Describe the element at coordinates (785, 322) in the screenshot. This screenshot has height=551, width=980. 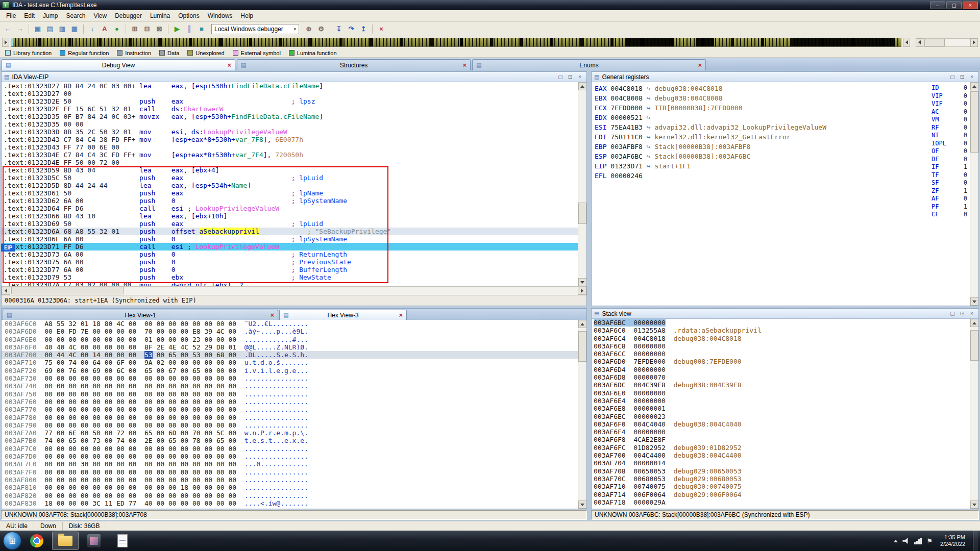
I see `stack-row: 003AF6BC 00000000` at that location.